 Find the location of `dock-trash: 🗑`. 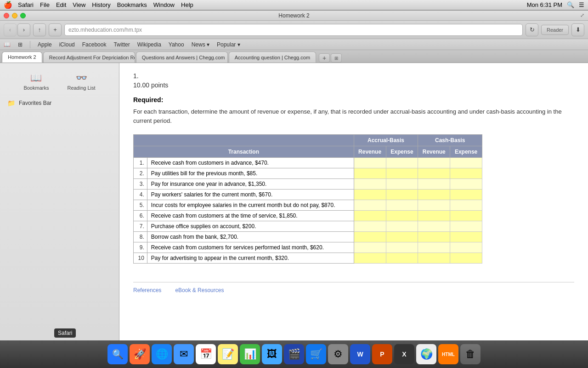

dock-trash: 🗑 is located at coordinates (470, 354).